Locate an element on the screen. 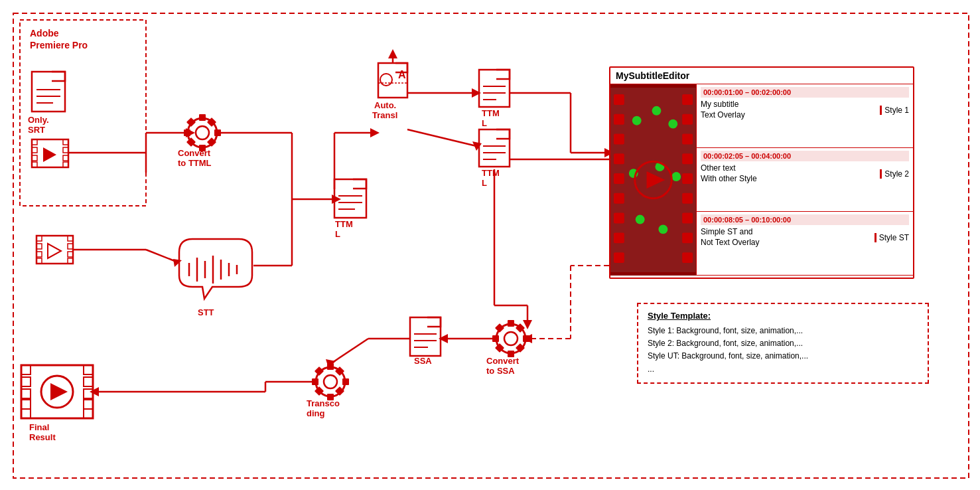 Image resolution: width=980 pixels, height=490 pixels. svg-text: Only. is located at coordinates (38, 120).